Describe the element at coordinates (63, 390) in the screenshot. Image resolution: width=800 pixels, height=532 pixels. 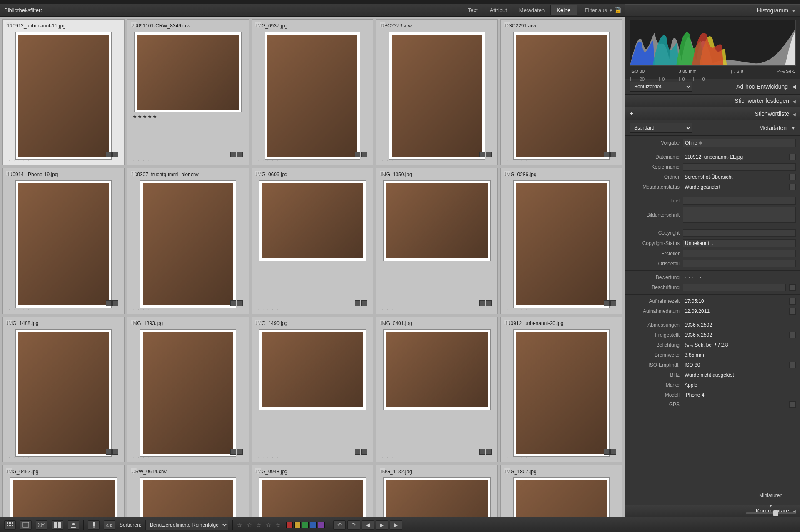
I see `thumbnail-cell: IMG_1488.jpg· · · · ·` at that location.